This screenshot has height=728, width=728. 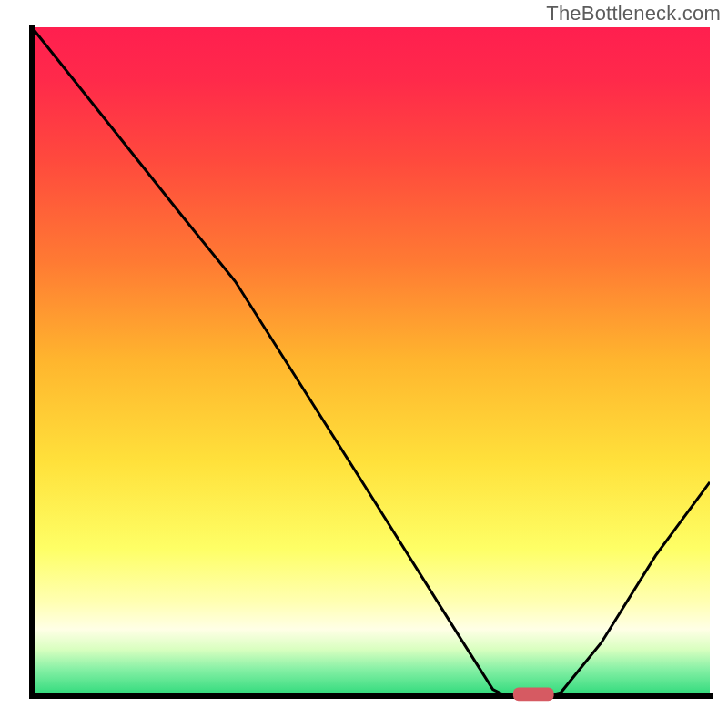 I want to click on optimal-marker, so click(x=533, y=695).